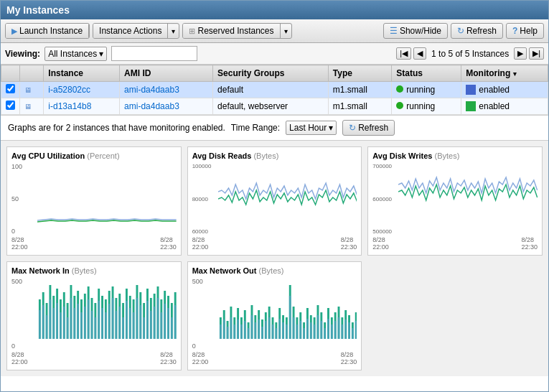 This screenshot has height=392, width=549. Describe the element at coordinates (288, 314) in the screenshot. I see `net-out-chart-area` at that location.